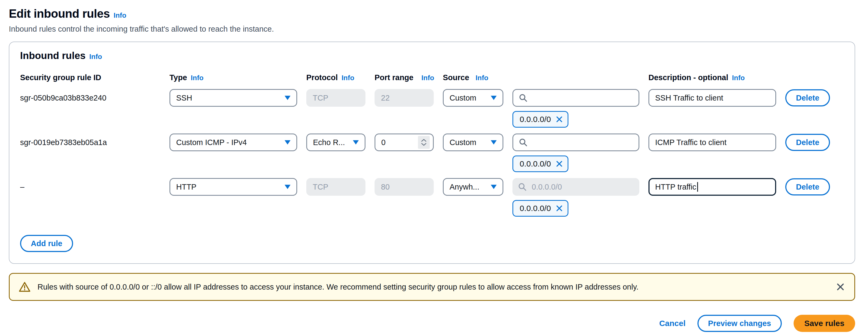 This screenshot has height=333, width=868. What do you see at coordinates (46, 244) in the screenshot?
I see `add-rule-button: Add rule` at bounding box center [46, 244].